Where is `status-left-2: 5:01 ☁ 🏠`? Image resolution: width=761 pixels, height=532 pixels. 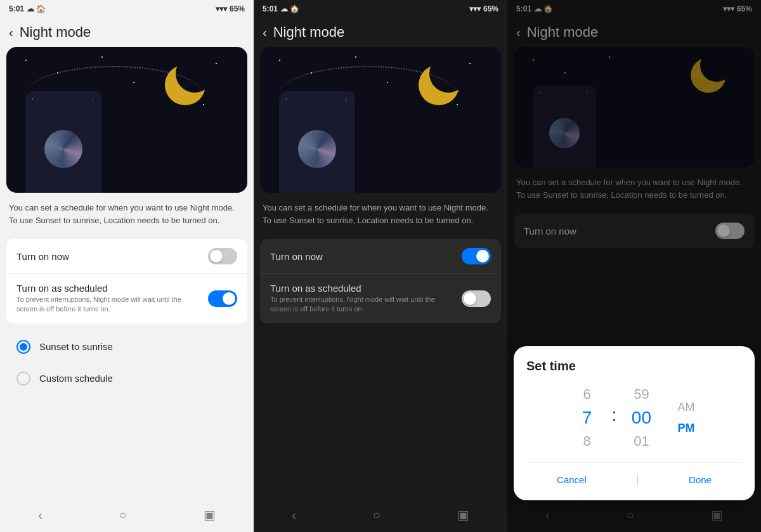
status-left-2: 5:01 ☁ 🏠 is located at coordinates (281, 9).